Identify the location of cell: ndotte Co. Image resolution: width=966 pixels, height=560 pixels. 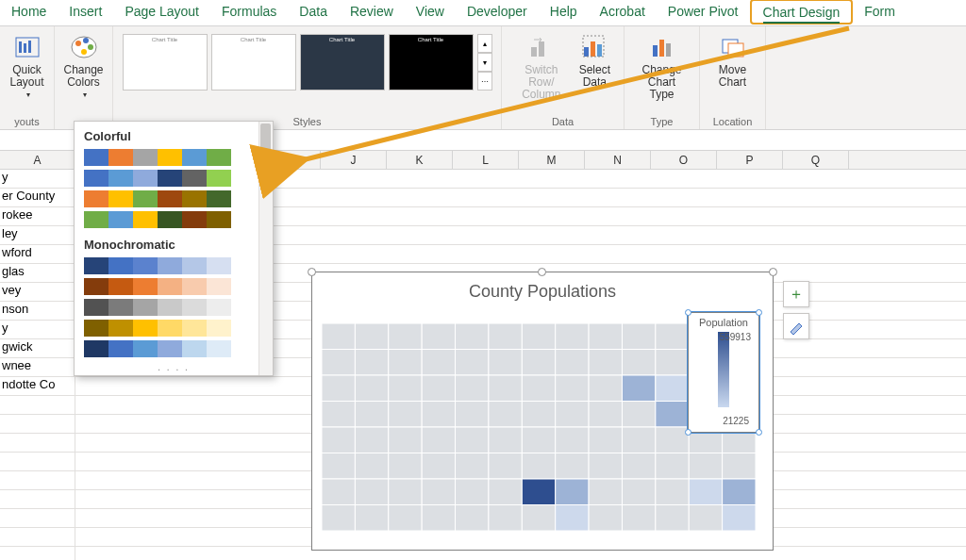
(38, 387).